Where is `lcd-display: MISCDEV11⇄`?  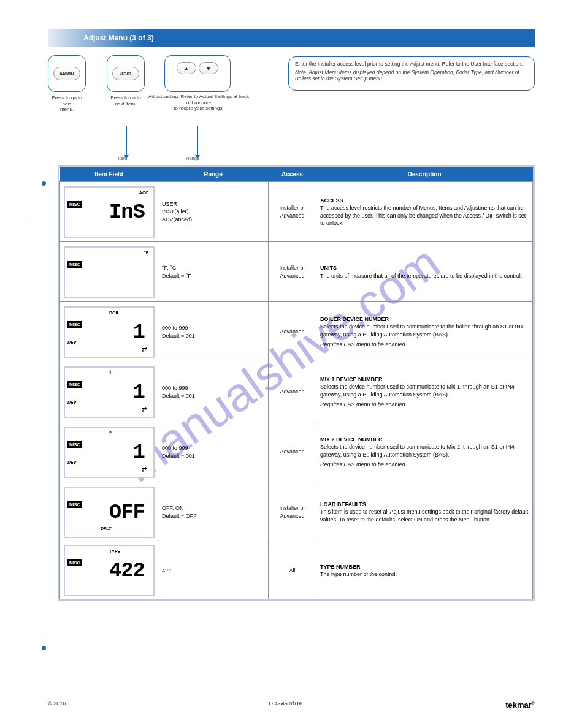
lcd-display: MISCDEV11⇄ is located at coordinates (109, 392).